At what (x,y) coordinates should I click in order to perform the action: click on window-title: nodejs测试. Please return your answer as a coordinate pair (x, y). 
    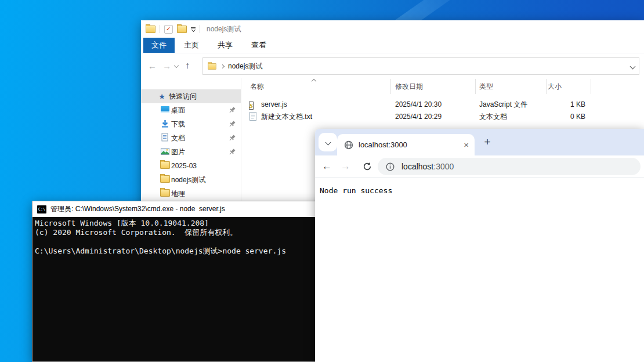
    Looking at the image, I should click on (224, 29).